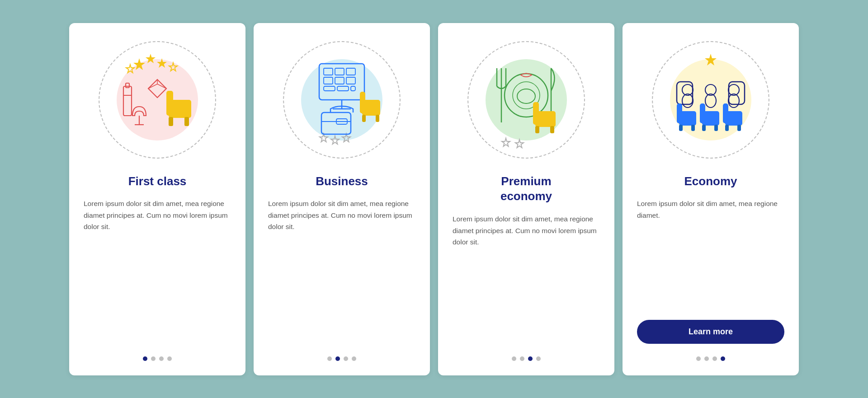 Image resolution: width=868 pixels, height=398 pixels. Describe the element at coordinates (711, 100) in the screenshot. I see `illustration-economy` at that location.